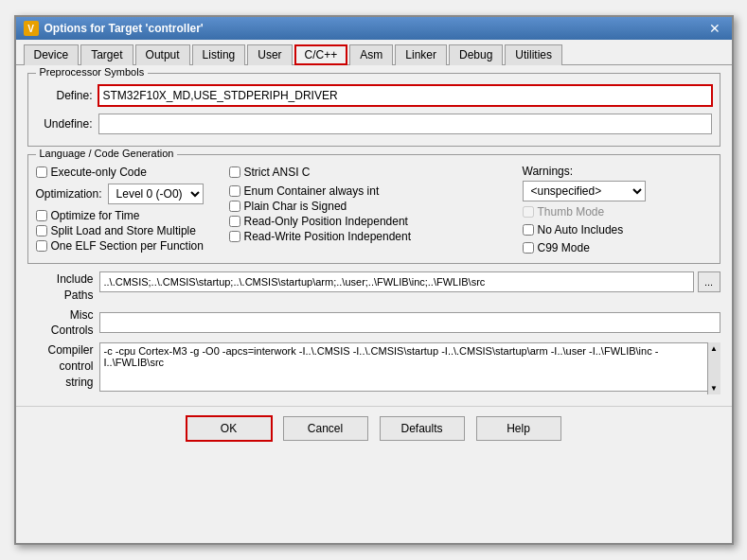 This screenshot has height=560, width=747. I want to click on one-elf-row: One ELF Section per Function, so click(131, 246).